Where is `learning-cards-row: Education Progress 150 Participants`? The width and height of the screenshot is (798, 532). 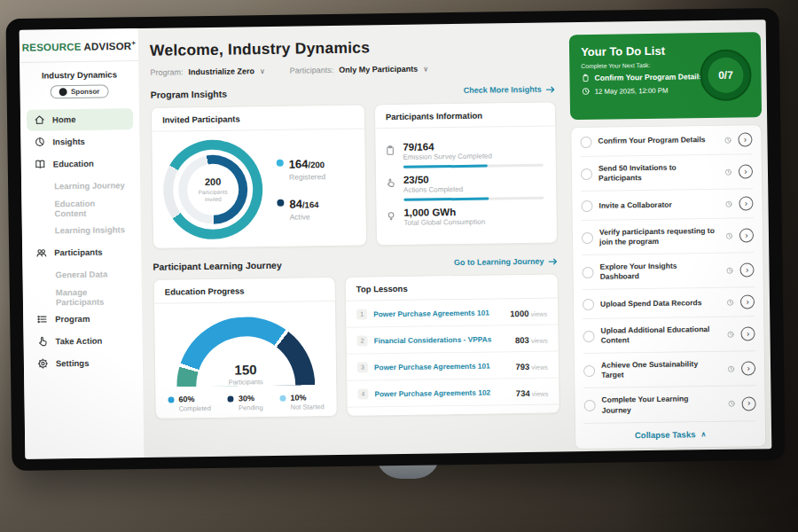
learning-cards-row: Education Progress 150 Participants is located at coordinates (356, 346).